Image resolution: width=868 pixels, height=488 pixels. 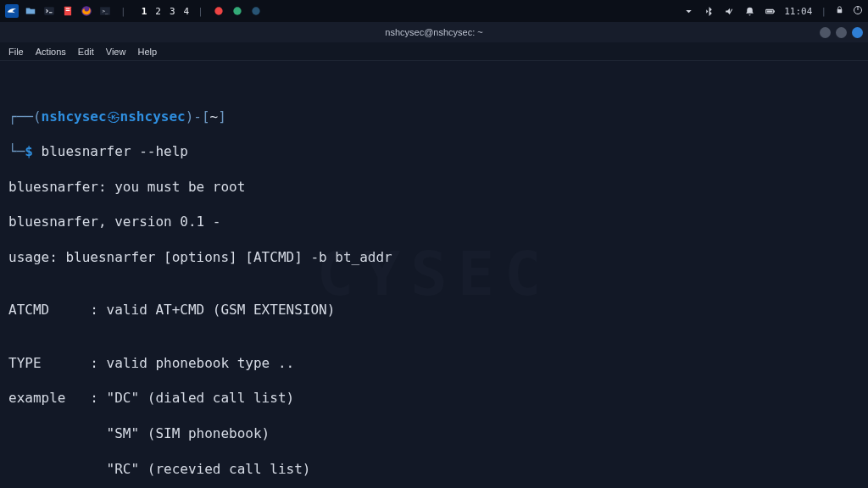 What do you see at coordinates (115, 151) in the screenshot?
I see `command-text: bluesnarfer --help` at bounding box center [115, 151].